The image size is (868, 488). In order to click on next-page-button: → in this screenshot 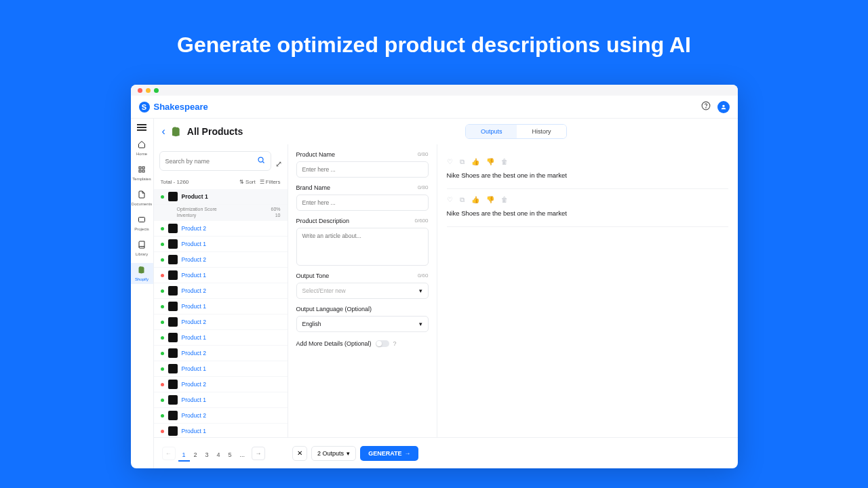, I will do `click(258, 453)`.